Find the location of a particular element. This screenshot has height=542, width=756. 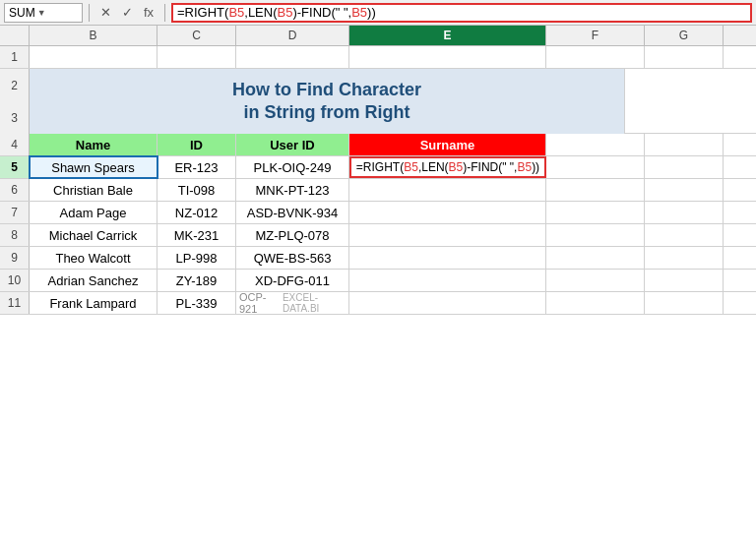

formula-text: =RIGHT(B5,LEN(B5)-FIND(" ",B5)) is located at coordinates (277, 12).